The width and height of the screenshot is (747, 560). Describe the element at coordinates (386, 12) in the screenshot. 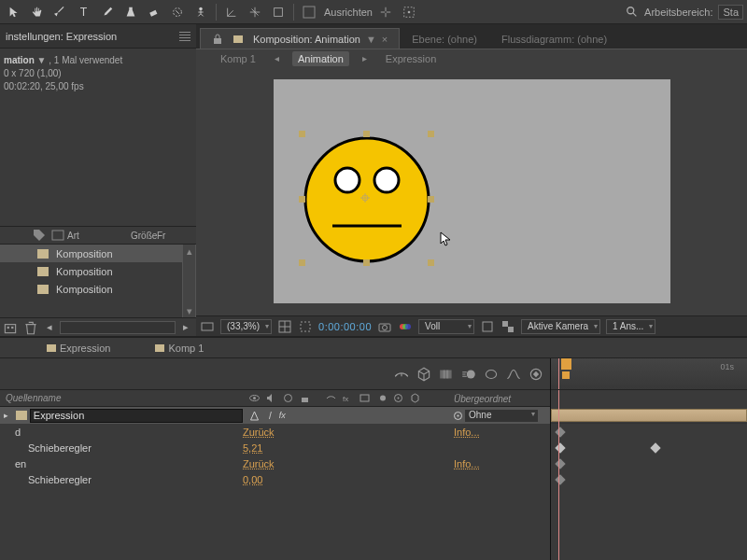

I see `snap-edge-icon` at that location.